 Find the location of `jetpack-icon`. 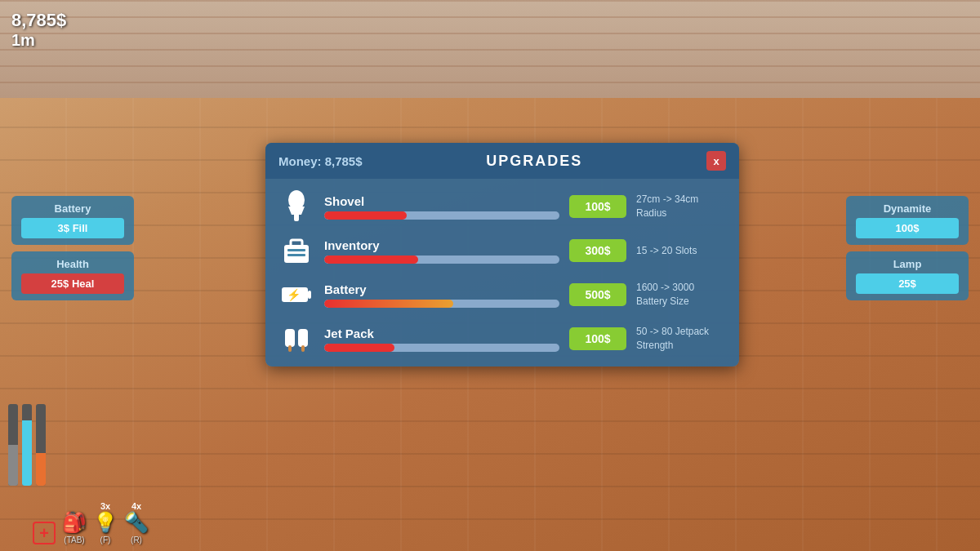

jetpack-icon is located at coordinates (296, 339).